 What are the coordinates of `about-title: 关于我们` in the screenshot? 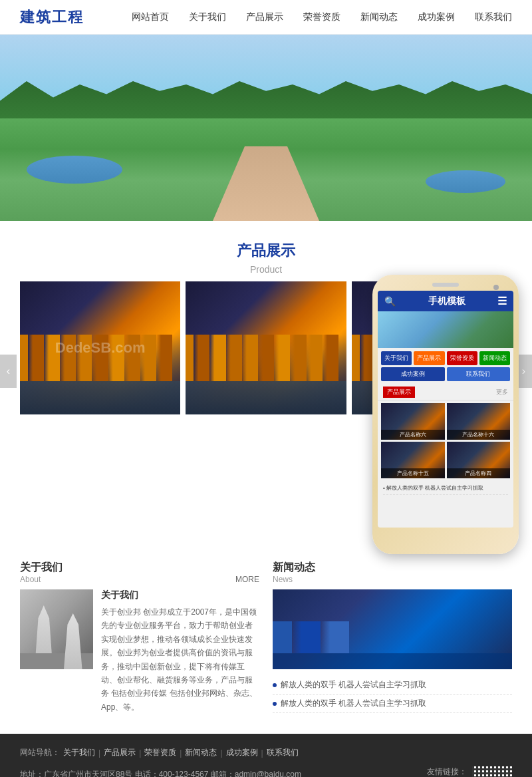 It's located at (41, 568).